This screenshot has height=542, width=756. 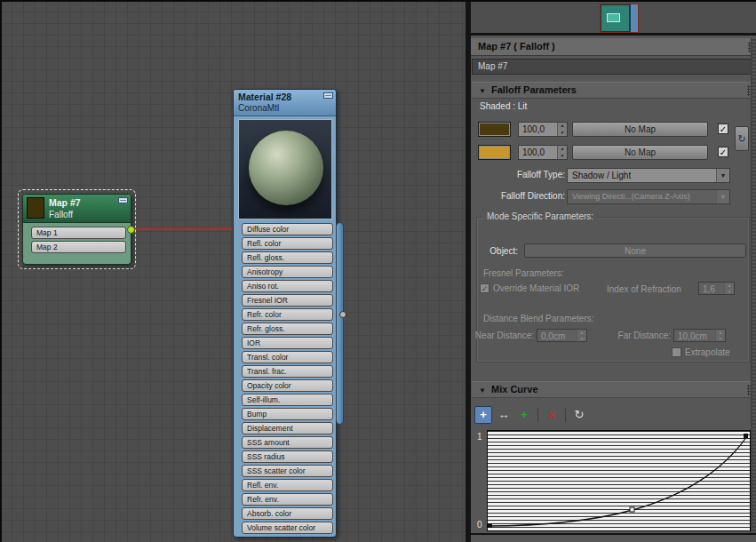 I want to click on loose-socket-icon, so click(x=343, y=315).